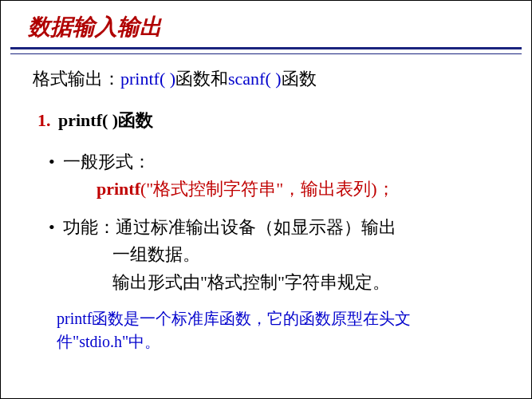 The image size is (532, 399). I want to click on fn-scanf: scanf( ), so click(255, 78).